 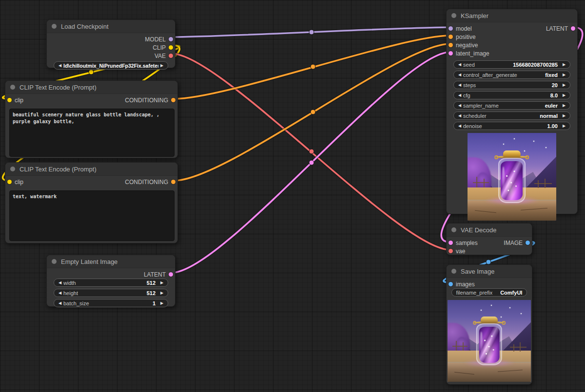 What do you see at coordinates (489, 292) in the screenshot?
I see `filename-prefix-widget: filename_prefix ComfyUI` at bounding box center [489, 292].